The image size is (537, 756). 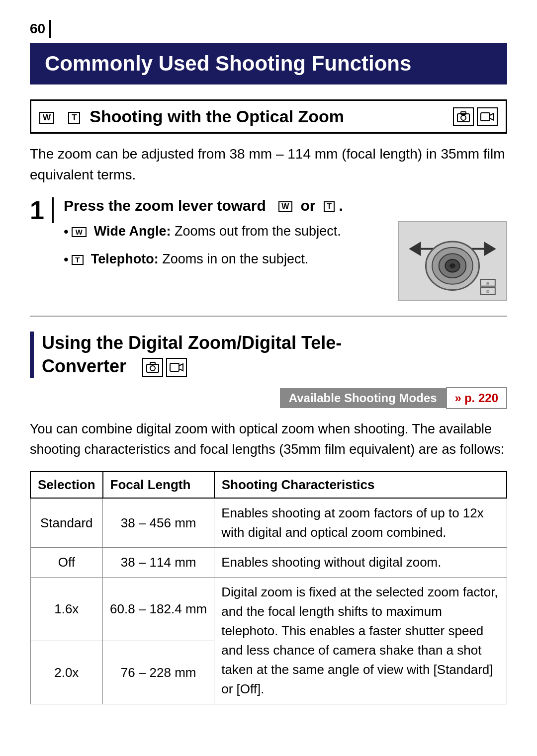 What do you see at coordinates (268, 29) in the screenshot?
I see `page-number-container: 60` at bounding box center [268, 29].